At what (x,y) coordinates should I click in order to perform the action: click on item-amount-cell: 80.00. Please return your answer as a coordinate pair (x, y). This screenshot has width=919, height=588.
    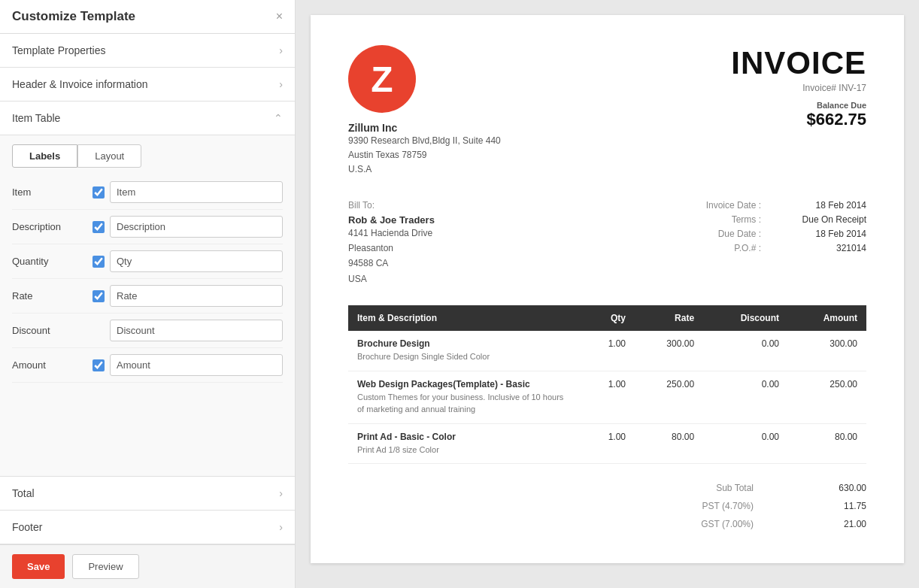
    Looking at the image, I should click on (827, 444).